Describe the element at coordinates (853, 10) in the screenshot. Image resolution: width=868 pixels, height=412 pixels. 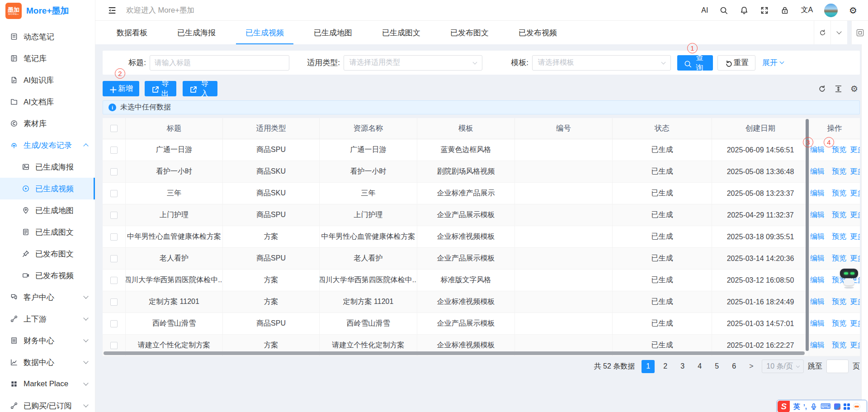
I see `settings-gear-icon: ⚙` at that location.